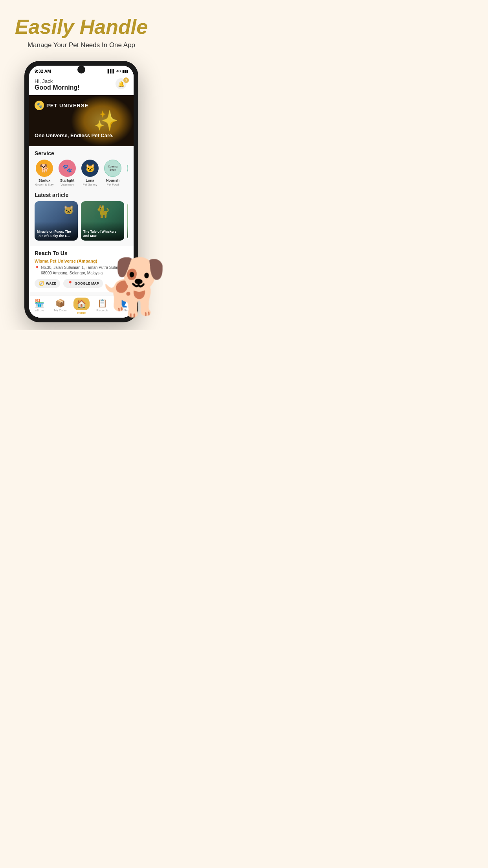 Image resolution: width=488 pixels, height=868 pixels. I want to click on dog-illustration: 🐕, so click(133, 287).